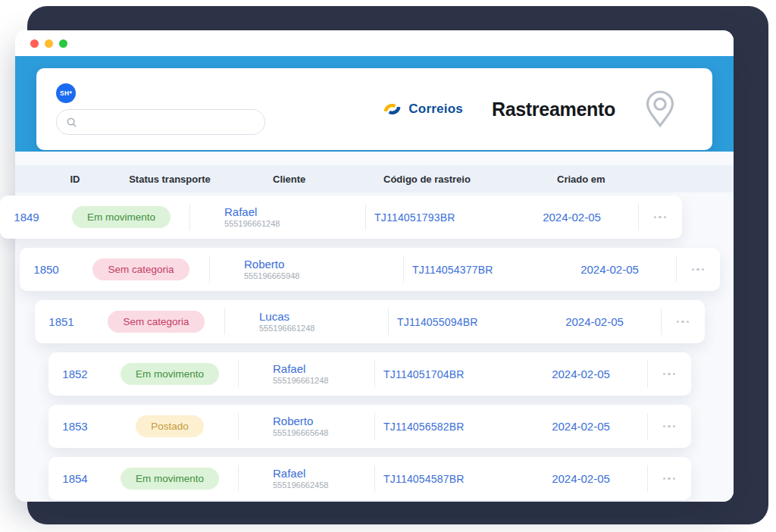 The width and height of the screenshot is (776, 532). I want to click on client-cell: Lucas555196661248, so click(306, 321).